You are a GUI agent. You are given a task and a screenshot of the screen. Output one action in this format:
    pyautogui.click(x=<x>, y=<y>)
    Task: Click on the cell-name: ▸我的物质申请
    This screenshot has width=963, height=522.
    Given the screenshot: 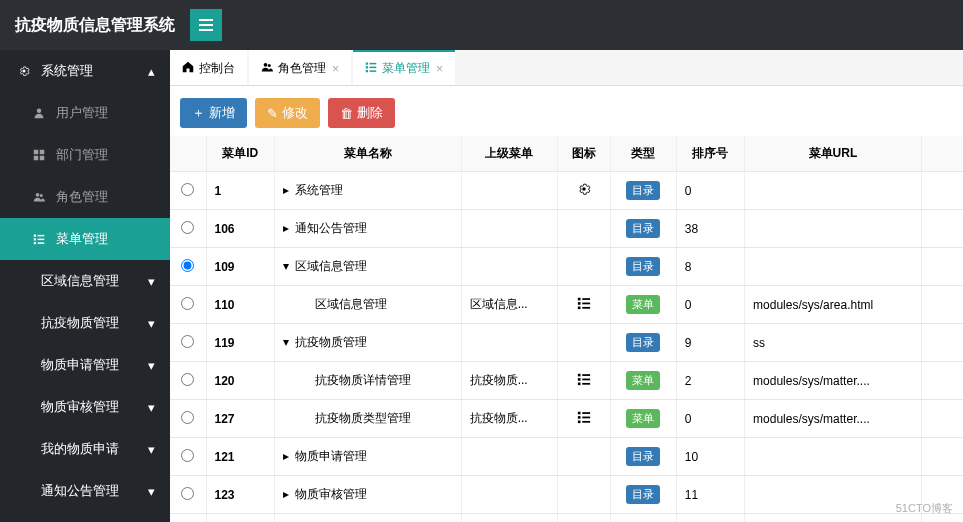 What is the action you would take?
    pyautogui.click(x=368, y=518)
    